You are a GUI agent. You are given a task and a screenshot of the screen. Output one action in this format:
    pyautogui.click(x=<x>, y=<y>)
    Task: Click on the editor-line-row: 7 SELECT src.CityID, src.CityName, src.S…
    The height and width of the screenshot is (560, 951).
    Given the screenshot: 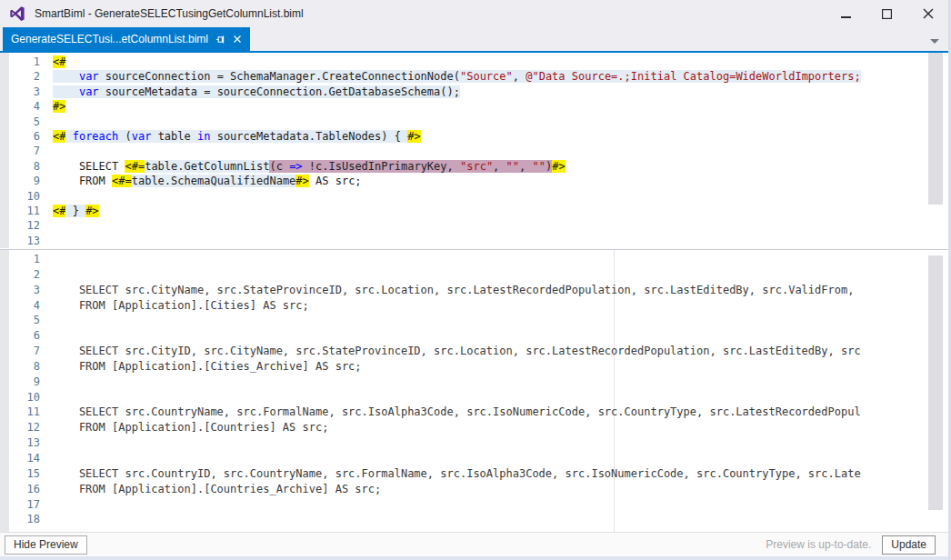 What is the action you would take?
    pyautogui.click(x=475, y=351)
    